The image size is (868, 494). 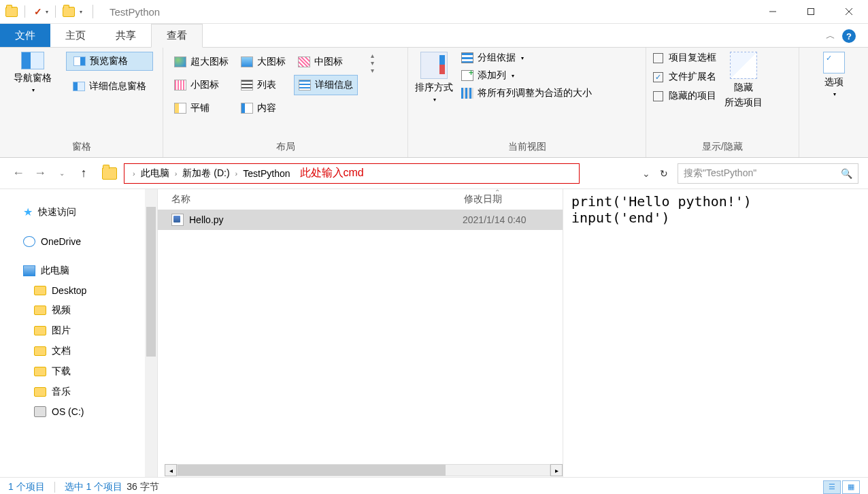 What do you see at coordinates (84, 174) in the screenshot?
I see `up-button: ↑` at bounding box center [84, 174].